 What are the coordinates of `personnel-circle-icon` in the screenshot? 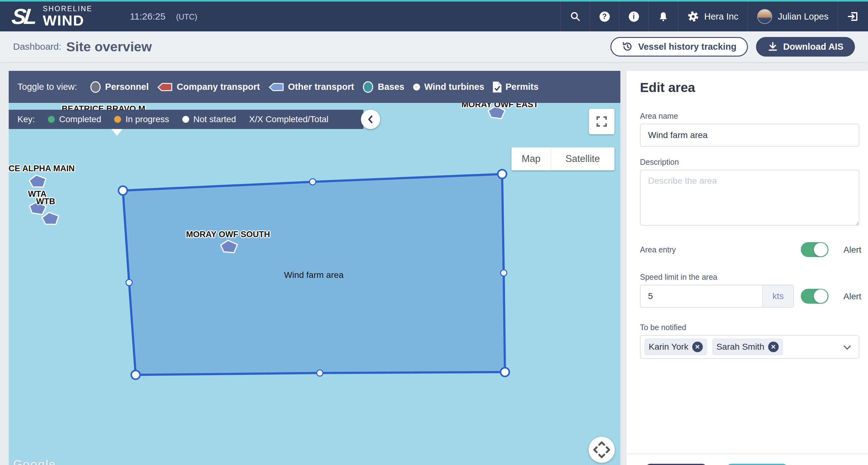 It's located at (96, 87).